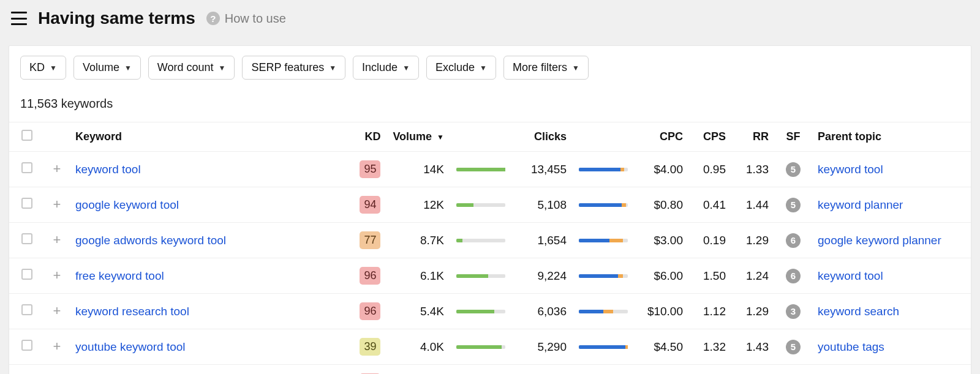 The height and width of the screenshot is (374, 980). Describe the element at coordinates (120, 275) in the screenshot. I see `keyword-link: free keyword tool` at that location.